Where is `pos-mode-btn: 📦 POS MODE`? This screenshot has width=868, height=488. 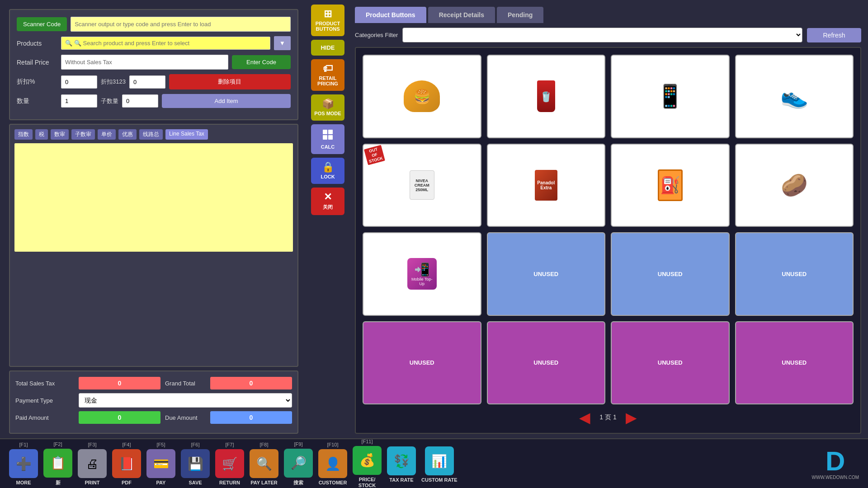
pos-mode-btn: 📦 POS MODE is located at coordinates (328, 108).